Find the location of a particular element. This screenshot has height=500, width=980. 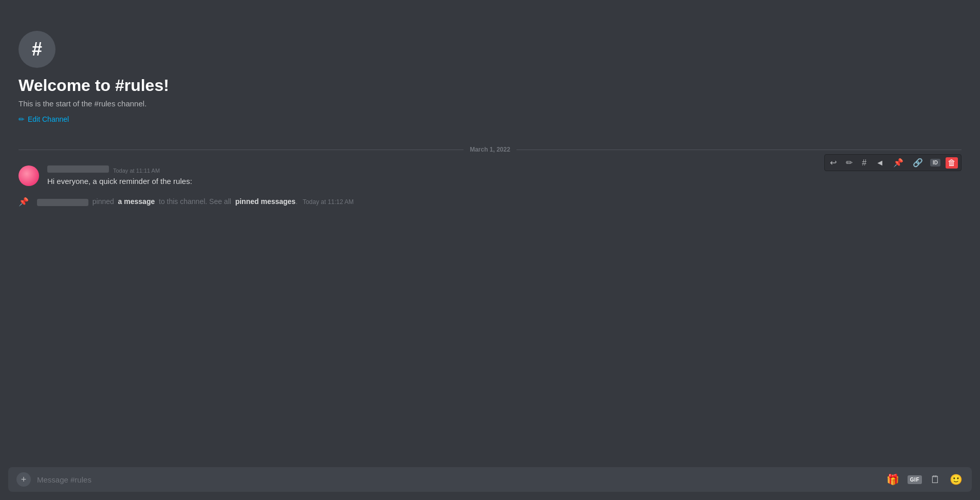

message-input is located at coordinates (458, 480).